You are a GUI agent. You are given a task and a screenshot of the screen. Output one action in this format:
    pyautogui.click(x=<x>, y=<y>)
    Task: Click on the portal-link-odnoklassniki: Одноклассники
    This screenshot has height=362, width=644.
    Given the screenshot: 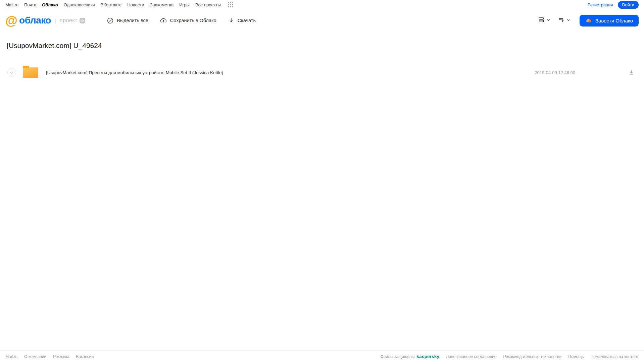 What is the action you would take?
    pyautogui.click(x=79, y=5)
    